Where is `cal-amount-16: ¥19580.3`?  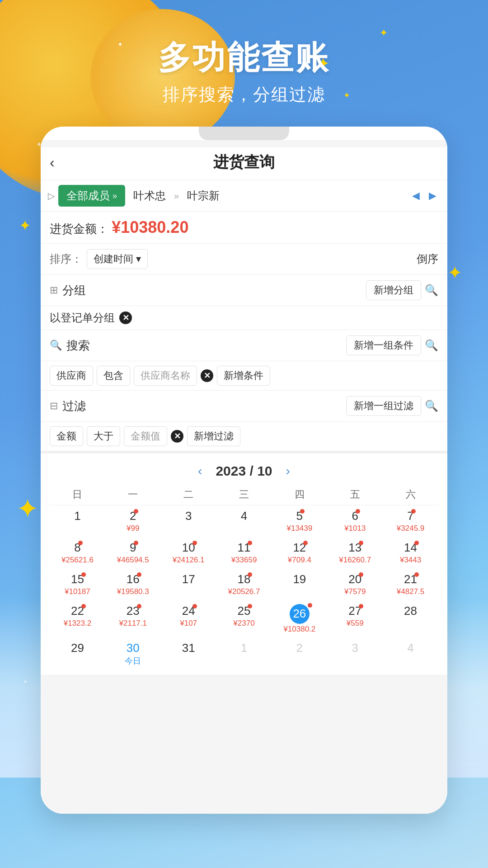
cal-amount-16: ¥19580.3 is located at coordinates (133, 592).